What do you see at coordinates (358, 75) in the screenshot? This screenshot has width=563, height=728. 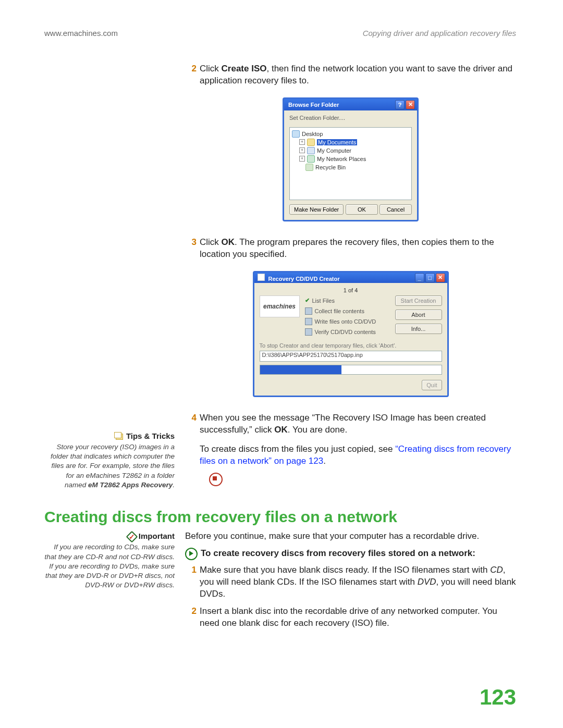 I see `step-text: Click Create ISO, then find the network …` at bounding box center [358, 75].